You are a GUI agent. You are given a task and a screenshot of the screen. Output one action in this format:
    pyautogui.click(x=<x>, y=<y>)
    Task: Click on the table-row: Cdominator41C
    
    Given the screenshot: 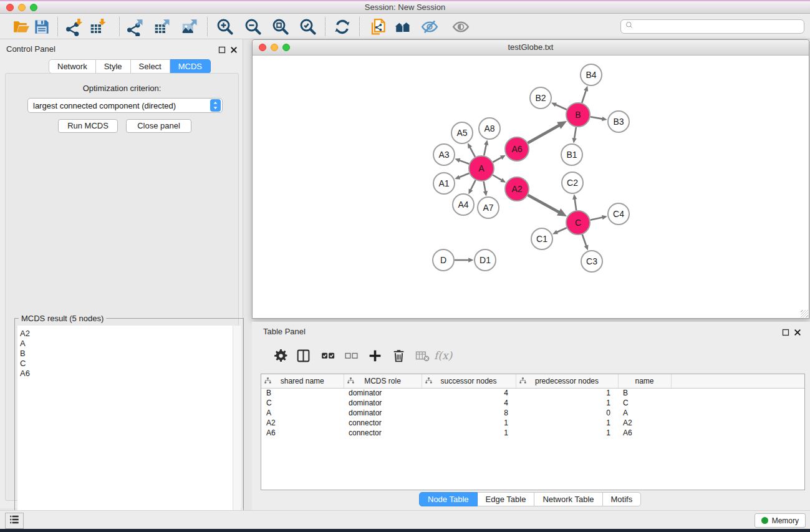 What is the action you would take?
    pyautogui.click(x=533, y=403)
    